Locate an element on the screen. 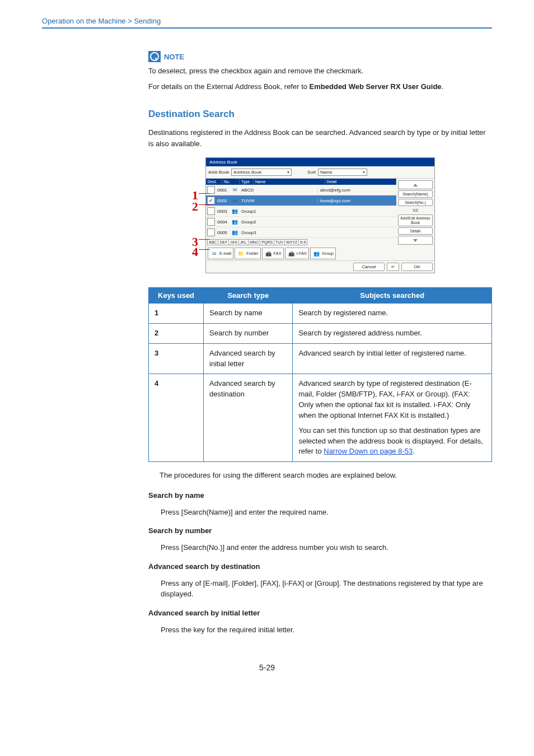 The image size is (534, 756). callout-2: 2 is located at coordinates (195, 204).